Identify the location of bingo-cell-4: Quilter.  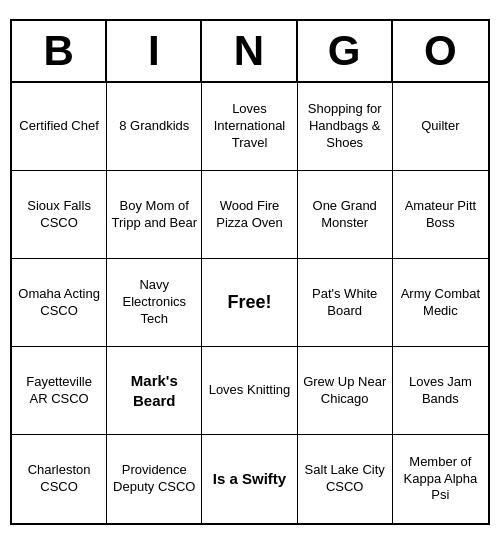
(440, 127).